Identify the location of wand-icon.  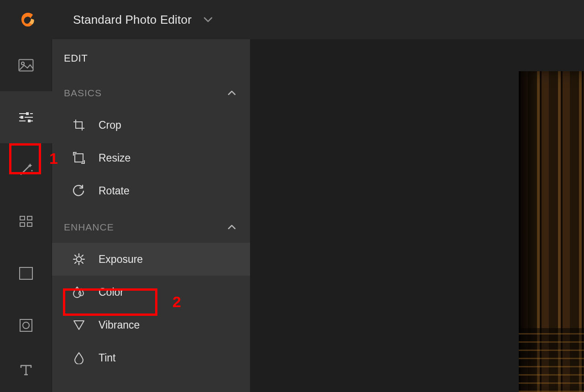
(26, 169).